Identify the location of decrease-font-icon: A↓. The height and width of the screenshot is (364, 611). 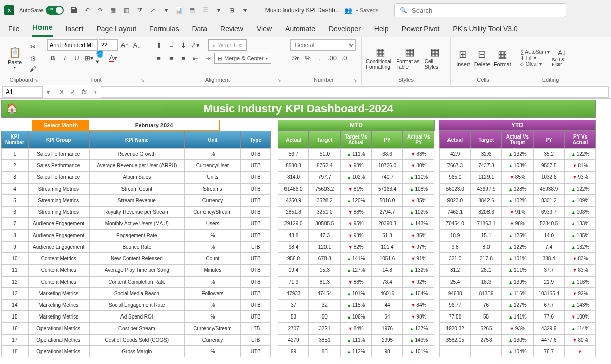
(137, 45).